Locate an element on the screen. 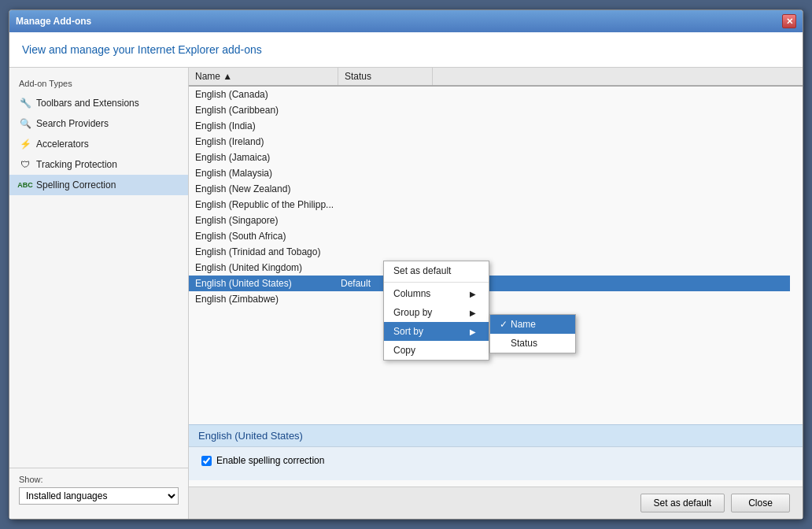  spelling-icon: ABC is located at coordinates (25, 185).